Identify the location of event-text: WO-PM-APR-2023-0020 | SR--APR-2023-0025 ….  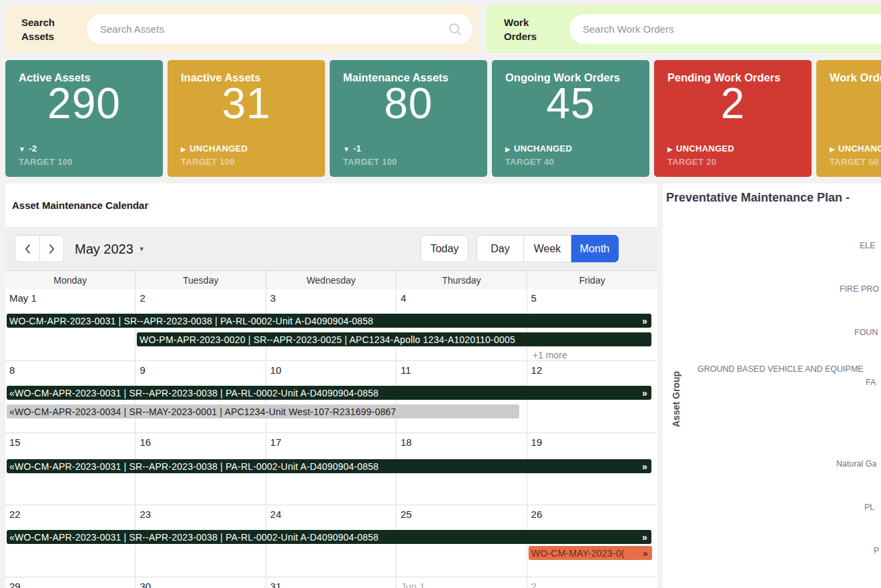
(392, 340).